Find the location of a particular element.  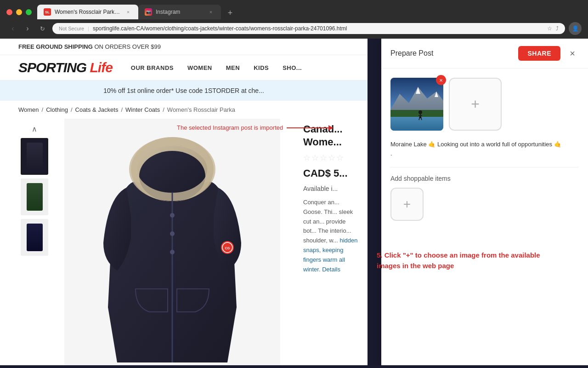

product-price: CAD$ 5... is located at coordinates (331, 173).